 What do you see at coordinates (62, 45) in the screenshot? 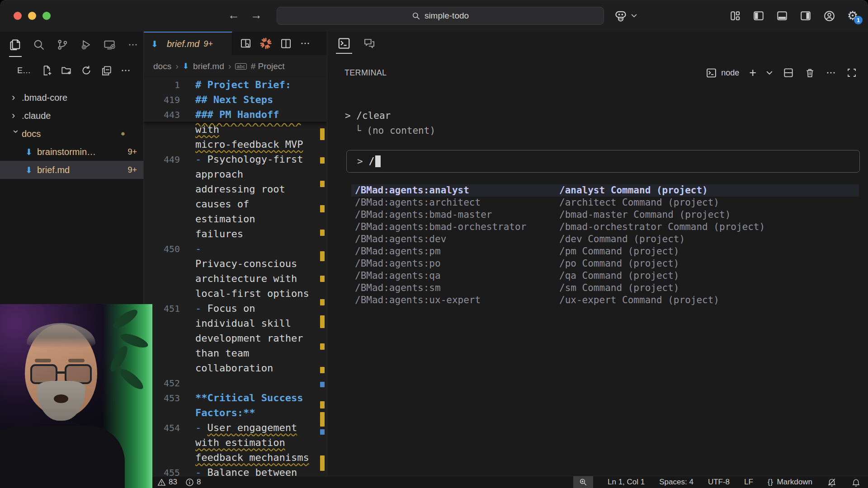
I see `activity-source-control-button` at bounding box center [62, 45].